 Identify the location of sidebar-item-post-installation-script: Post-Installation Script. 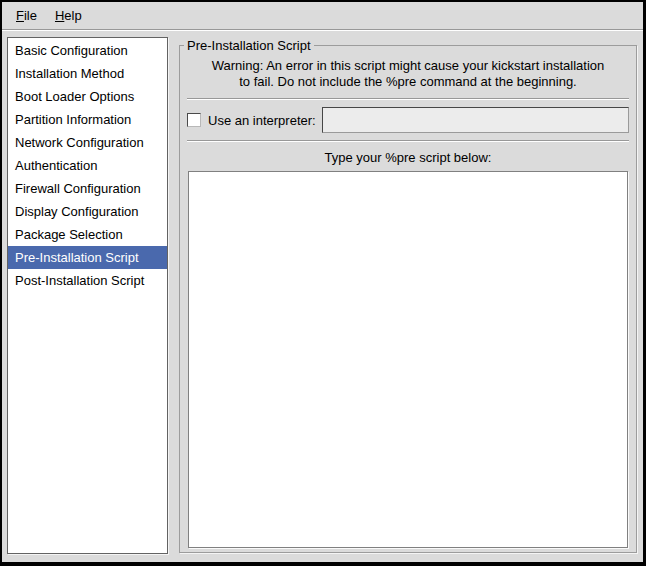
(88, 280).